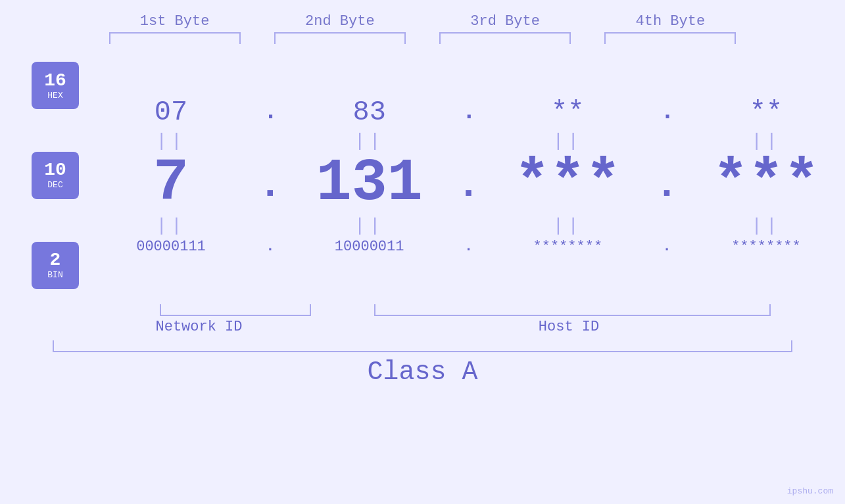 The image size is (845, 504). Describe the element at coordinates (766, 183) in the screenshot. I see `dec-byte4: ***` at that location.